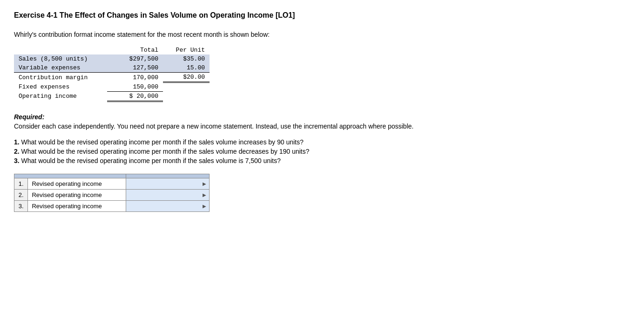  Describe the element at coordinates (21, 195) in the screenshot. I see `answer-num-2: 2.` at that location.